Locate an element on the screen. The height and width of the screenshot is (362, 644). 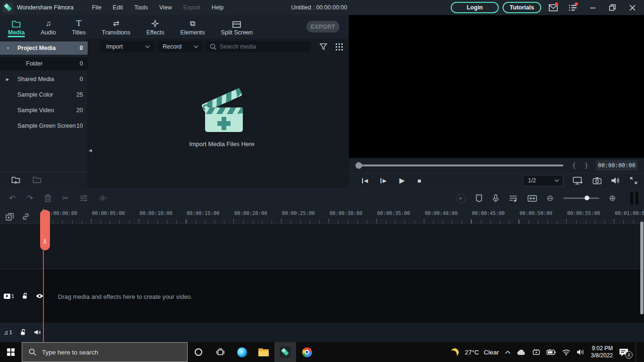
menu-export: Export is located at coordinates (192, 8).